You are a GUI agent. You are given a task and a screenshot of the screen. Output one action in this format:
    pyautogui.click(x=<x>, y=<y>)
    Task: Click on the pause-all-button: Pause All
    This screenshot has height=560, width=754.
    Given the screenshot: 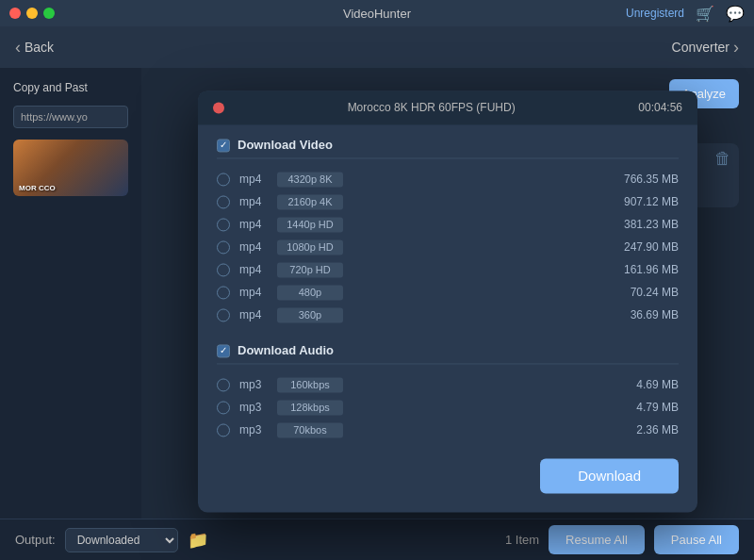 What is the action you would take?
    pyautogui.click(x=697, y=539)
    